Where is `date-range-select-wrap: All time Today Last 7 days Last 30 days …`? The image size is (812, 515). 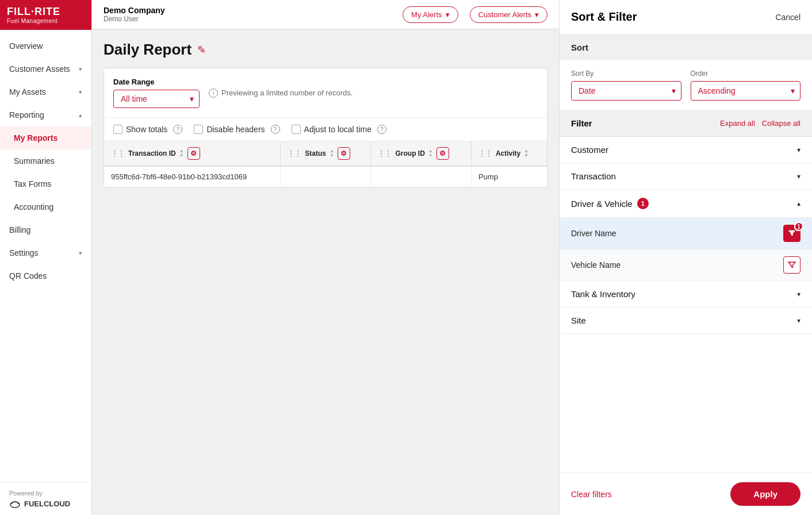
date-range-select-wrap: All time Today Last 7 days Last 30 days … is located at coordinates (156, 99).